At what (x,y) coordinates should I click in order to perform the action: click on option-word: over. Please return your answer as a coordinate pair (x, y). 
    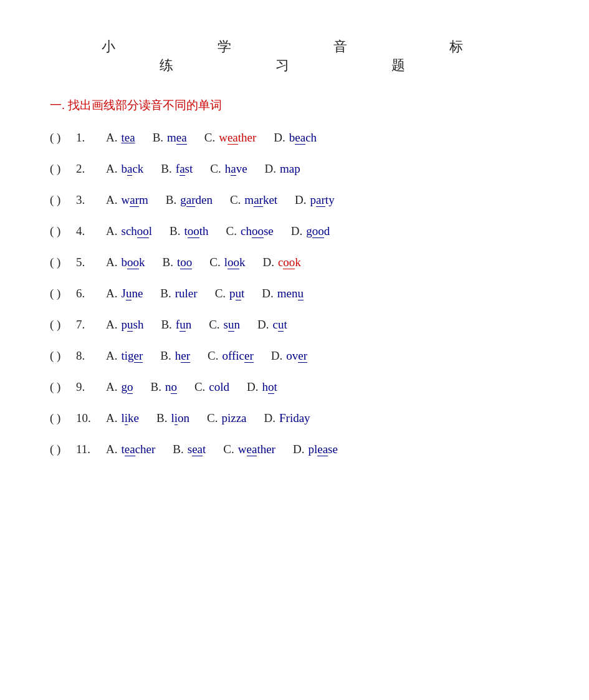
    Looking at the image, I should click on (297, 356).